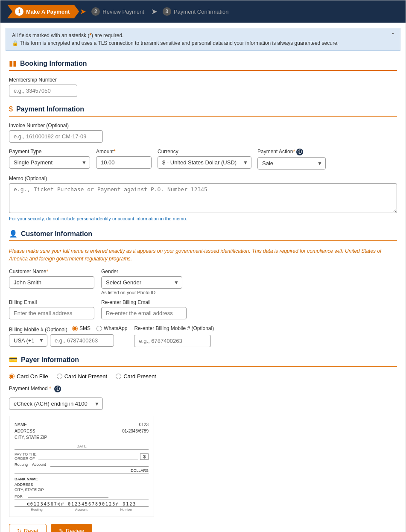  What do you see at coordinates (203, 404) in the screenshot?
I see `payment-method-select-group: eCheck (ACH) ending in 4100 Visa ending …` at bounding box center [203, 404].